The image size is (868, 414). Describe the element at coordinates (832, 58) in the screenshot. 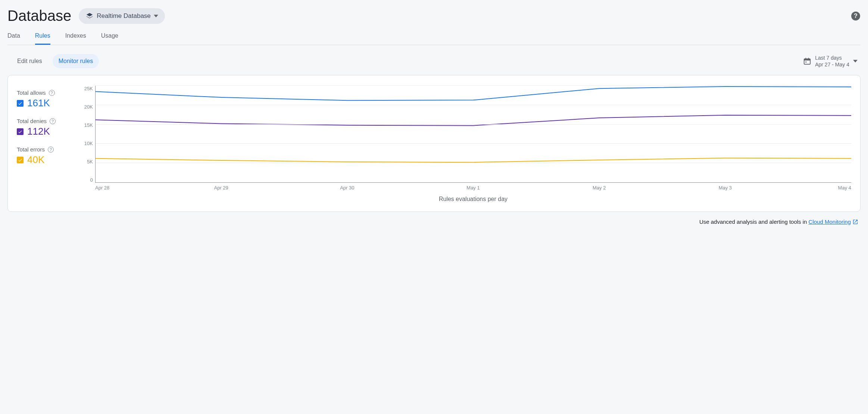

I see `date-range-label: Last 7 days` at that location.